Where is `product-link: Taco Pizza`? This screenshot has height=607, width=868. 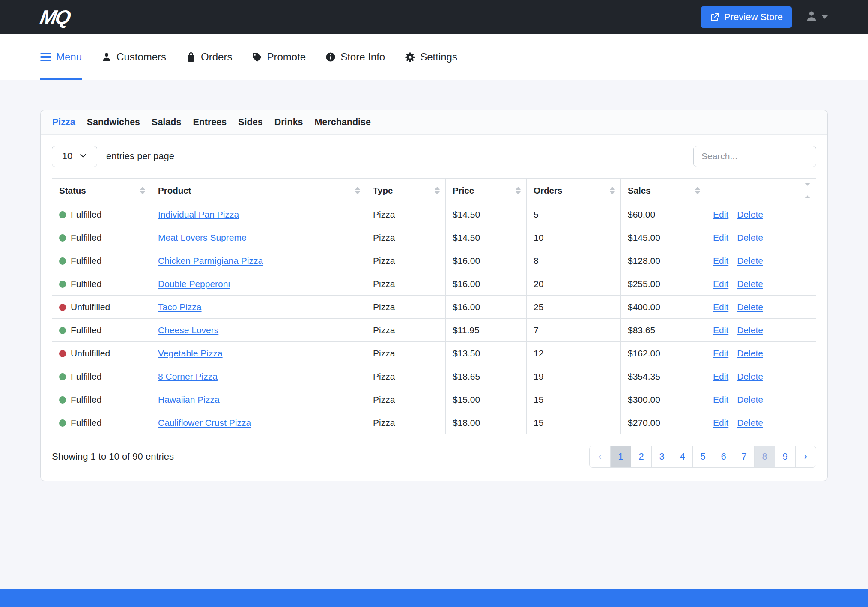 product-link: Taco Pizza is located at coordinates (180, 307).